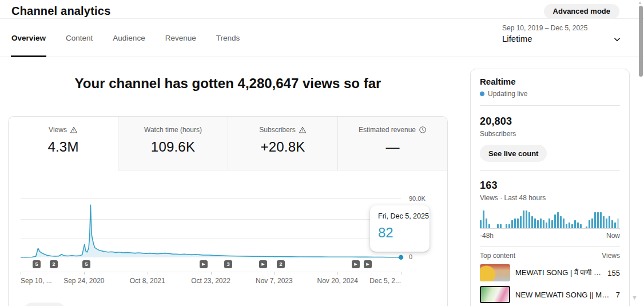 The height and width of the screenshot is (306, 644). What do you see at coordinates (210, 231) in the screenshot?
I see `views-line` at bounding box center [210, 231].